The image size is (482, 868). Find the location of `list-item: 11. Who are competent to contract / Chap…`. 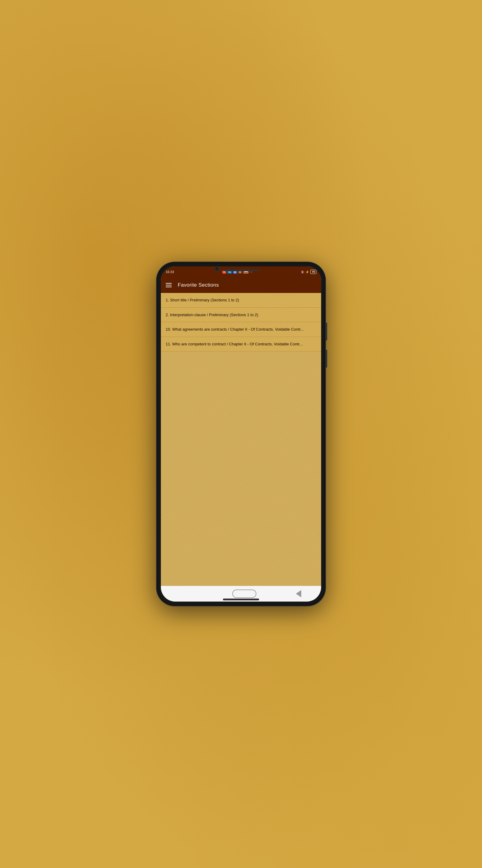

list-item: 11. Who are competent to contract / Chap… is located at coordinates (241, 344).